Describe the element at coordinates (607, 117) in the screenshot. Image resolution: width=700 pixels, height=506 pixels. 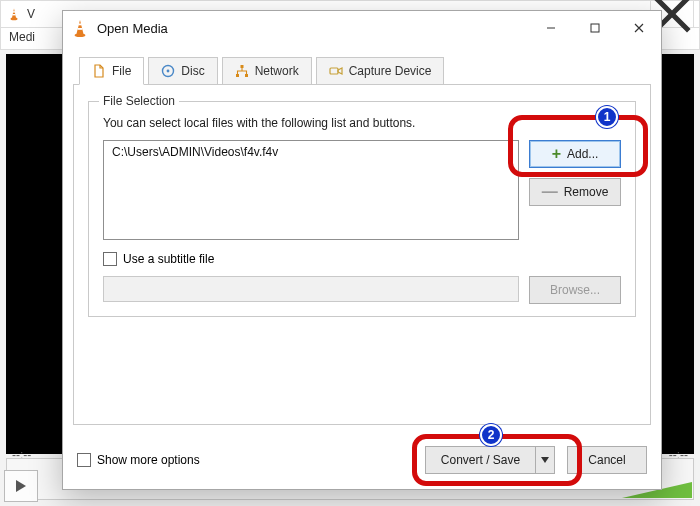
I see `annotation-badge-1: 1` at that location.